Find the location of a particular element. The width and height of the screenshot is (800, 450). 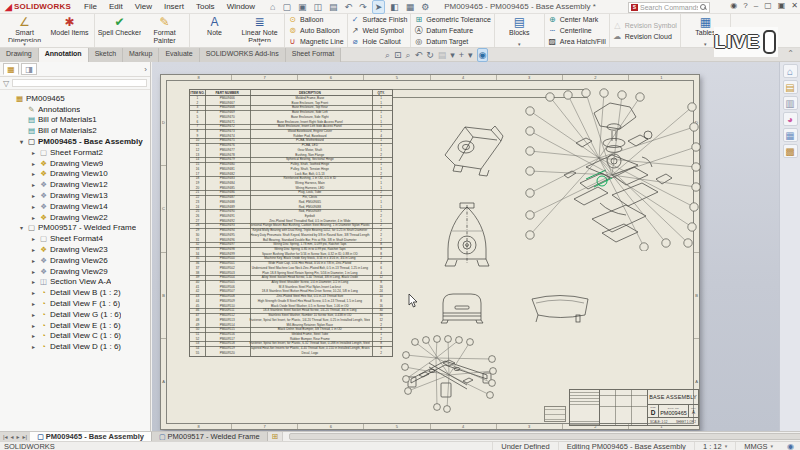

feature-tree-item: ▸ ◔ Detail View F (1 : 6) is located at coordinates (75, 304).